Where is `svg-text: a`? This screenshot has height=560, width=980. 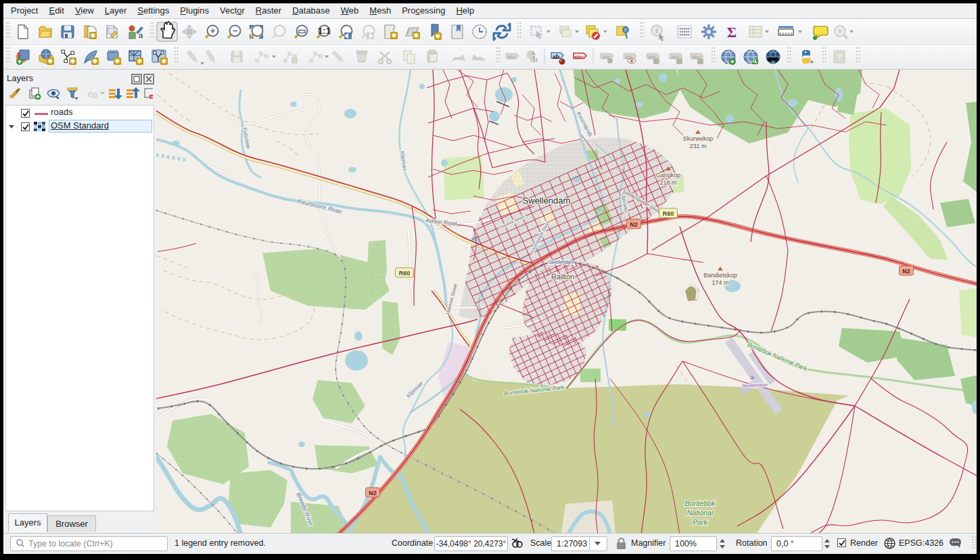
svg-text: a is located at coordinates (141, 35).